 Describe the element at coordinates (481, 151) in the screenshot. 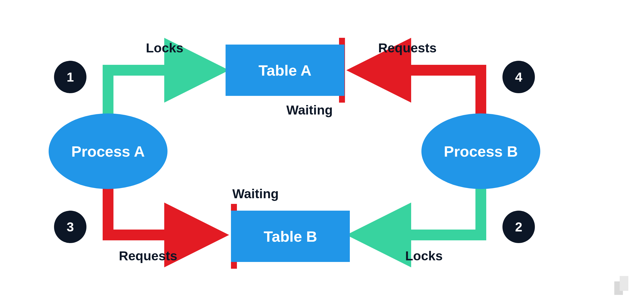

I see `process-b: Process B` at that location.